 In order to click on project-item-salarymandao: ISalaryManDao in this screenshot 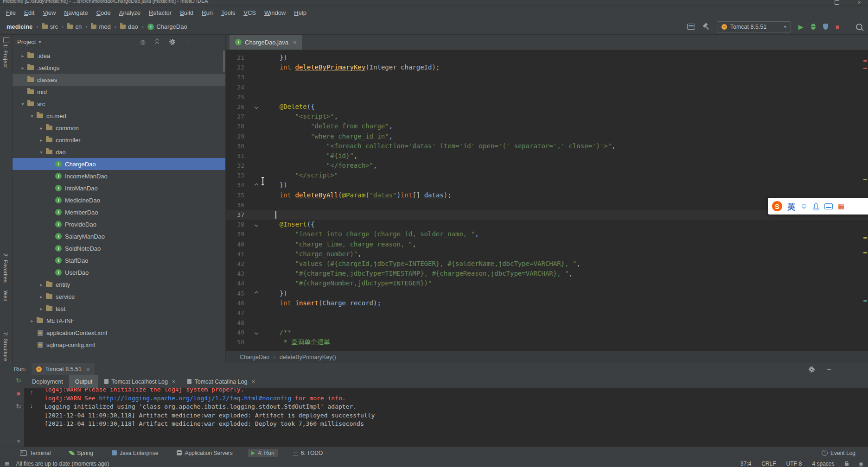, I will do `click(119, 236)`.